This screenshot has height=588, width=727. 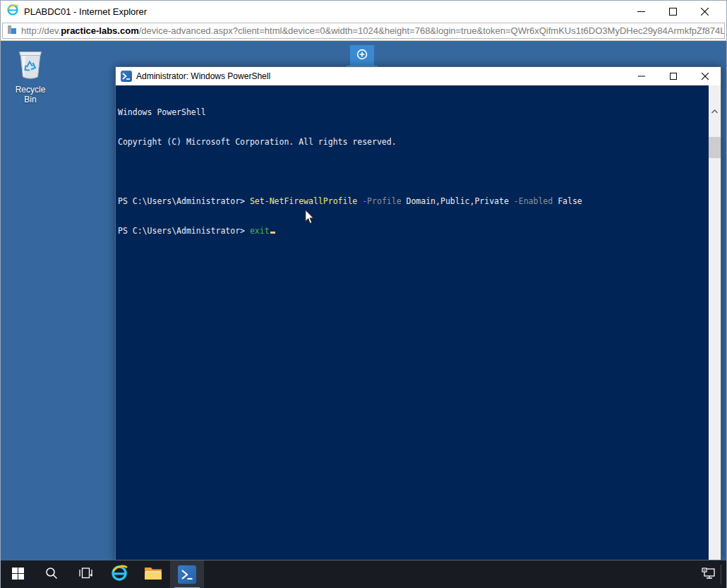 I want to click on console-text-cursor, so click(x=272, y=233).